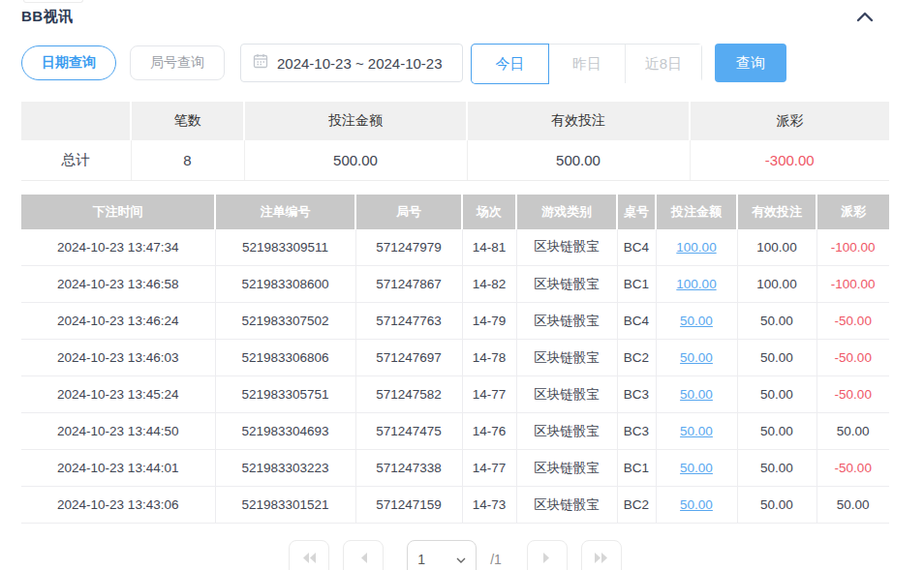 The height and width of the screenshot is (570, 924). What do you see at coordinates (601, 555) in the screenshot?
I see `last-page-button` at bounding box center [601, 555].